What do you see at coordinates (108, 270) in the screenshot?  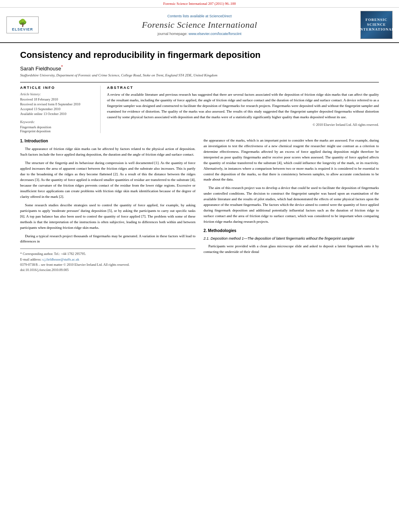 I see `doi-line: doi:10.1016/j.forsciint.2010.09.005` at bounding box center [108, 270].